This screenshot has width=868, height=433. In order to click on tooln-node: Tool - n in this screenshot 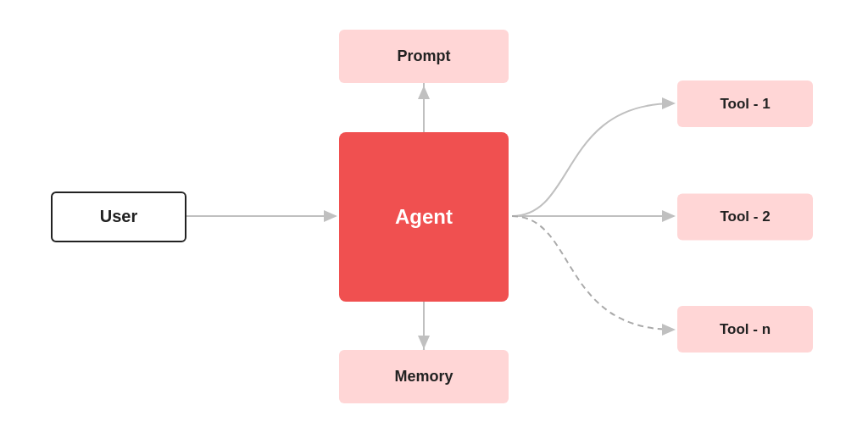, I will do `click(745, 329)`.